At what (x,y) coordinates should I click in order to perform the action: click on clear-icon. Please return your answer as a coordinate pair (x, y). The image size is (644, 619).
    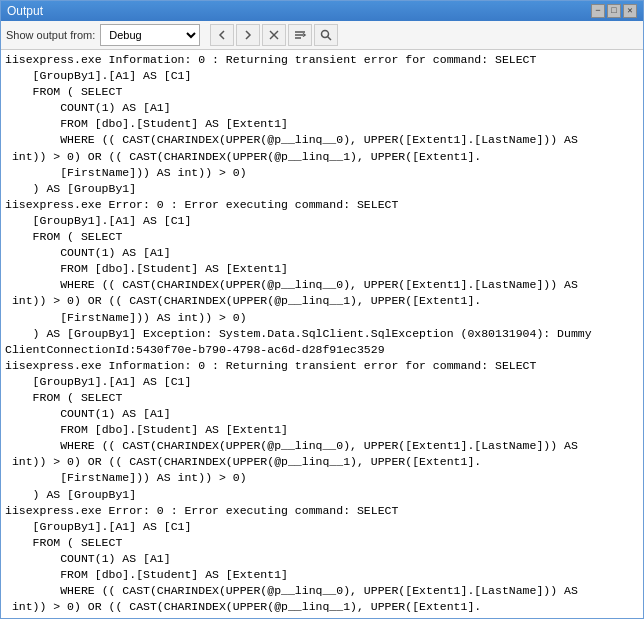
    Looking at the image, I should click on (274, 35).